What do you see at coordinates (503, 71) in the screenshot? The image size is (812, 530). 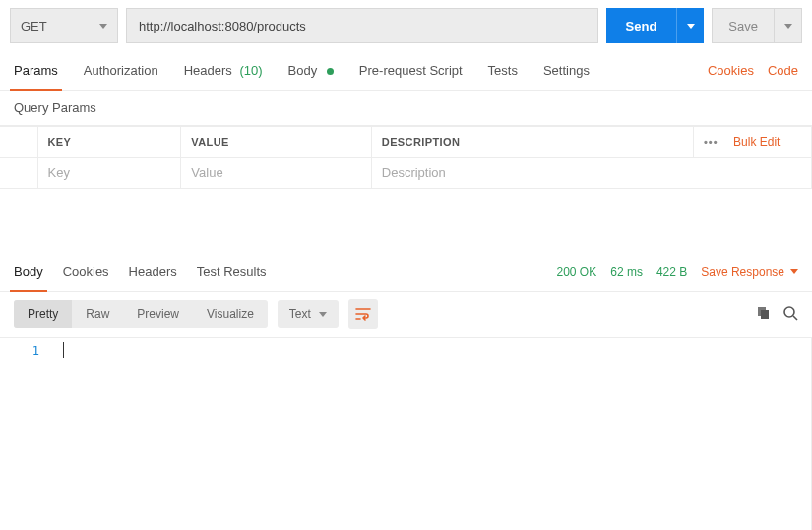 I see `tab-tests: Tests` at bounding box center [503, 71].